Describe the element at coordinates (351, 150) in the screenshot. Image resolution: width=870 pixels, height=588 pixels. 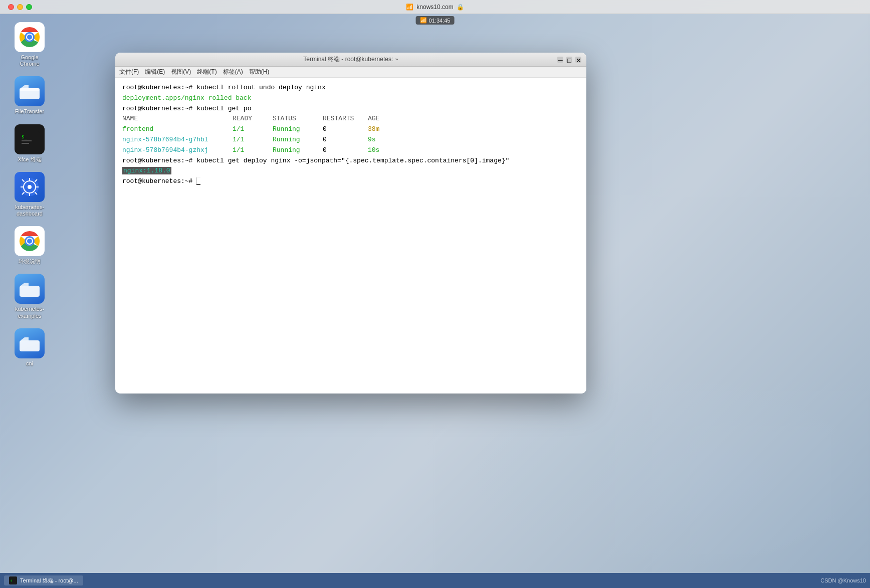
I see `terminal-line-pod3: nginx-578b7694b4-gzhxj1/1Running010s` at that location.